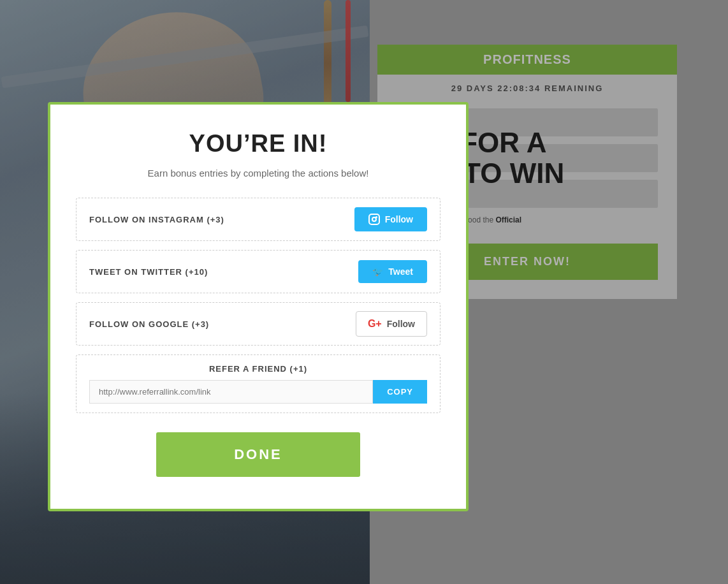  I want to click on modal-title: YOU’RE IN!, so click(258, 144).